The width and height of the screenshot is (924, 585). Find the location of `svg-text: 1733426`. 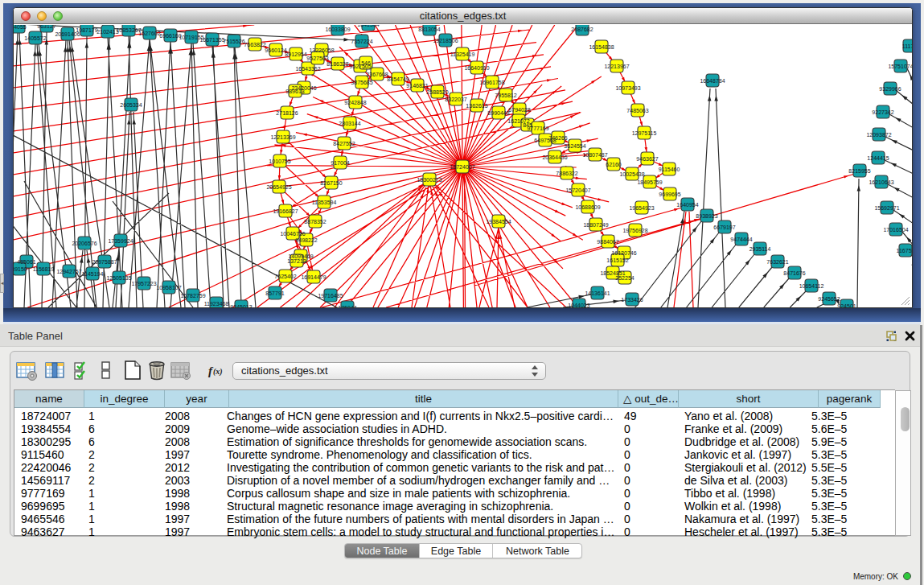

svg-text: 1733426 is located at coordinates (632, 299).